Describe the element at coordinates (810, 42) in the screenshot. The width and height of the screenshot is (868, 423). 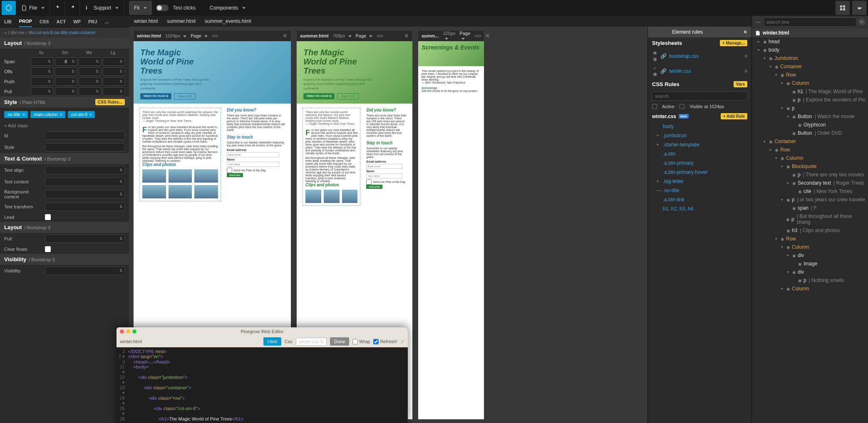
I see `tree-node: ▸ ◉ head` at that location.